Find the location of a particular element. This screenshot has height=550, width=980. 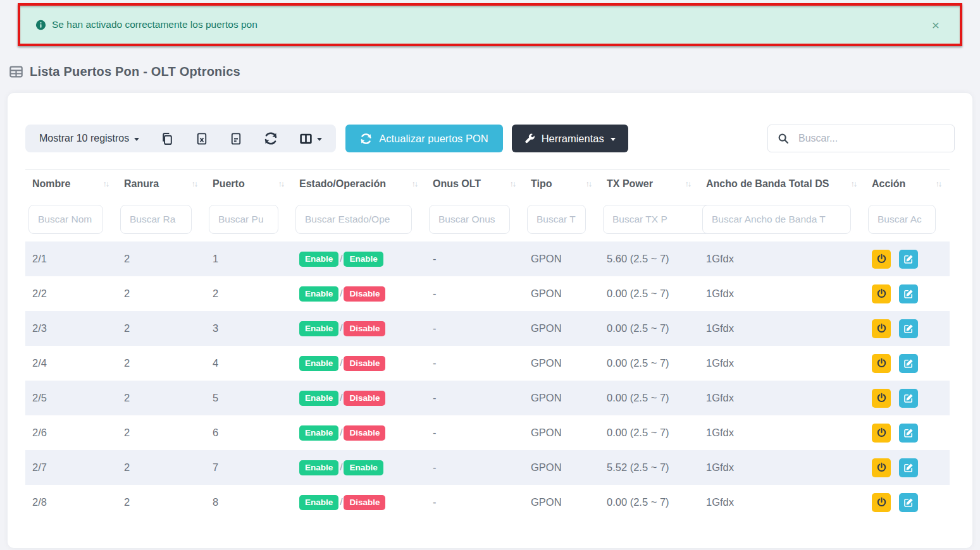

copy-icon is located at coordinates (167, 139).